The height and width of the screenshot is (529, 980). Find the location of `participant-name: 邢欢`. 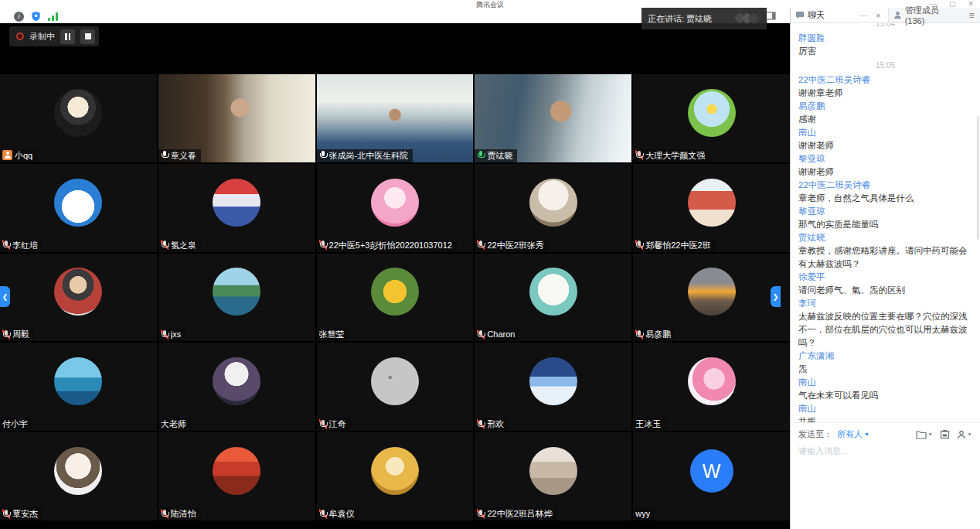

participant-name: 邢欢 is located at coordinates (495, 424).